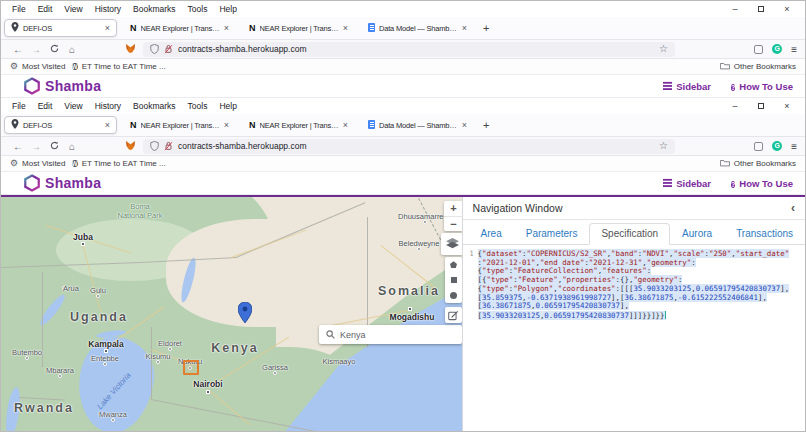 The image size is (806, 432). I want to click on map-layers-button, so click(452, 244).